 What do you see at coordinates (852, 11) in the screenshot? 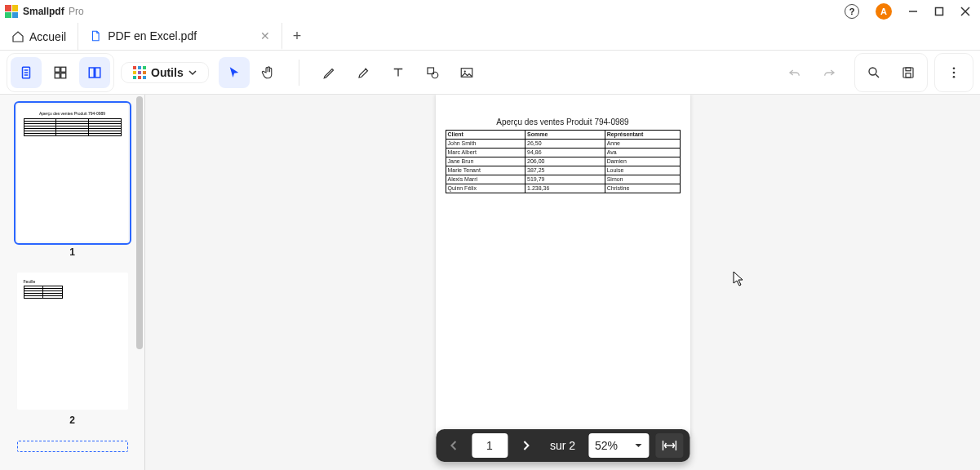
I see `help-icon: ?` at bounding box center [852, 11].